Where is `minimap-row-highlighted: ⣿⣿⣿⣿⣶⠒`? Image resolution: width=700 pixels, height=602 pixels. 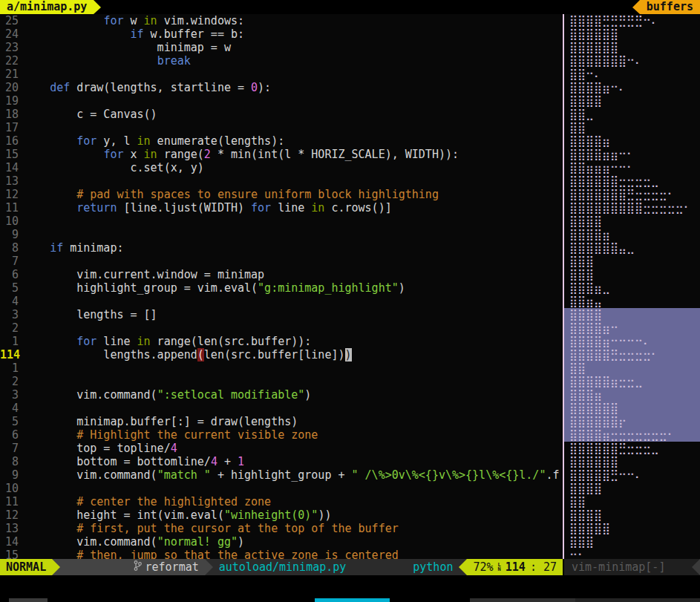
minimap-row-highlighted: ⣿⣿⣿⣿⣶⠒ is located at coordinates (632, 328).